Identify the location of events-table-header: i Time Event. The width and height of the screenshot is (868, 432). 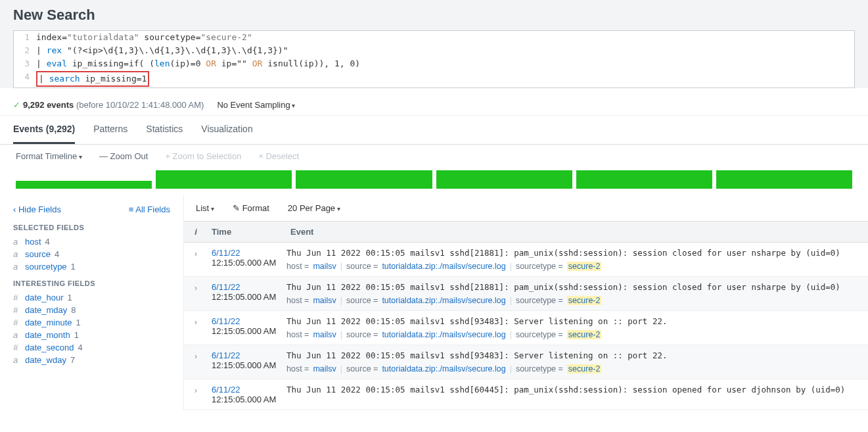
(526, 231).